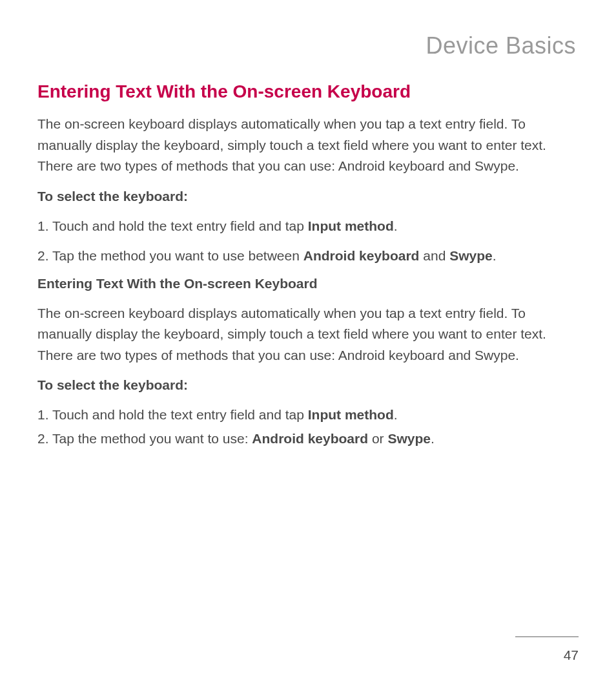 Image resolution: width=616 pixels, height=694 pixels. What do you see at coordinates (396, 415) in the screenshot?
I see `step-1b-post: .` at bounding box center [396, 415].